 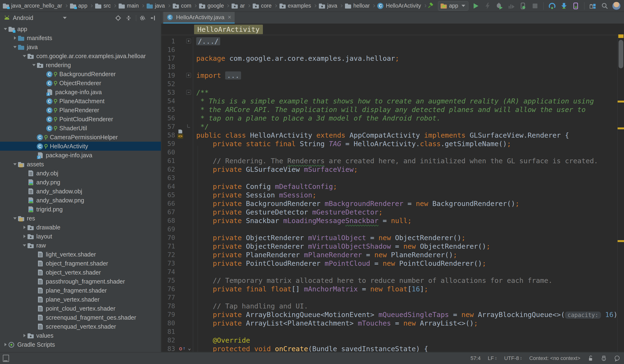 What do you see at coordinates (393, 340) in the screenshot?
I see `code-line-82: 82 @Override` at bounding box center [393, 340].